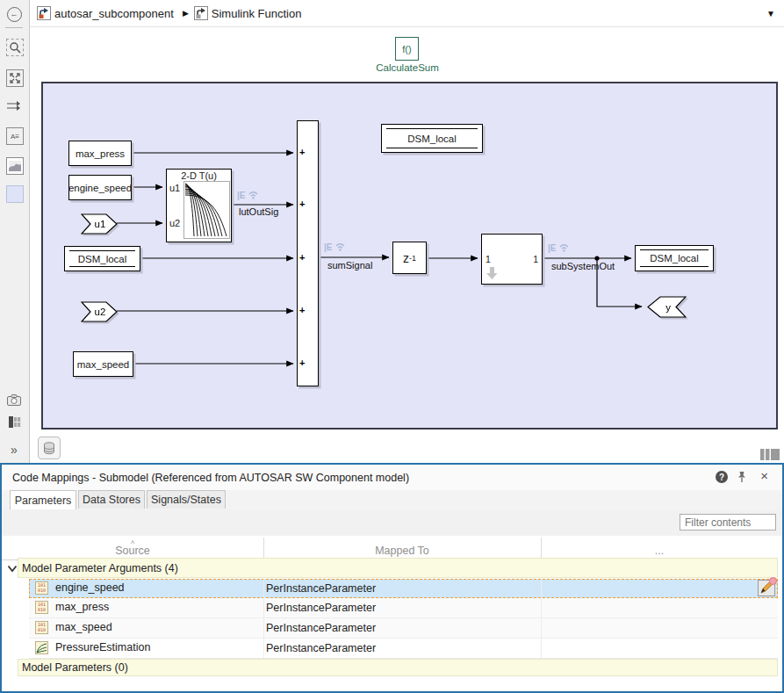 This screenshot has width=784, height=693. What do you see at coordinates (402, 548) in the screenshot?
I see `header-mapped-to: Mapped To` at bounding box center [402, 548].